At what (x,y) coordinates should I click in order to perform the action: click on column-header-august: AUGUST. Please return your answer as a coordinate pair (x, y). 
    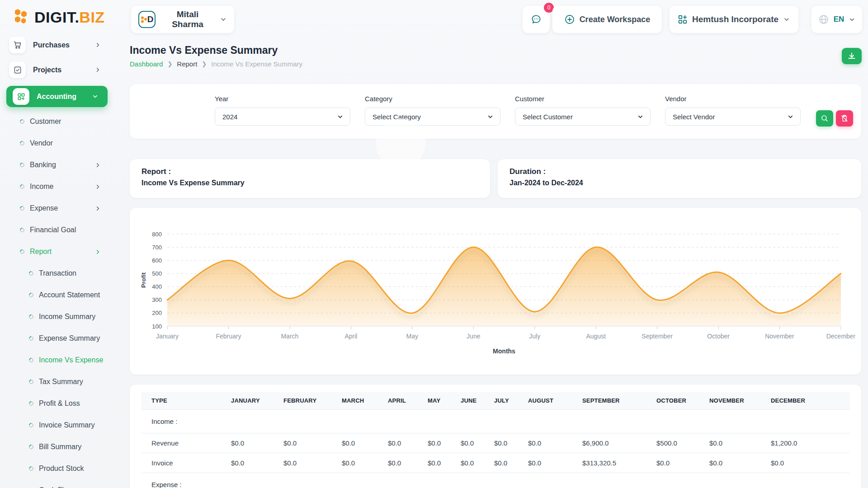
    Looking at the image, I should click on (555, 401).